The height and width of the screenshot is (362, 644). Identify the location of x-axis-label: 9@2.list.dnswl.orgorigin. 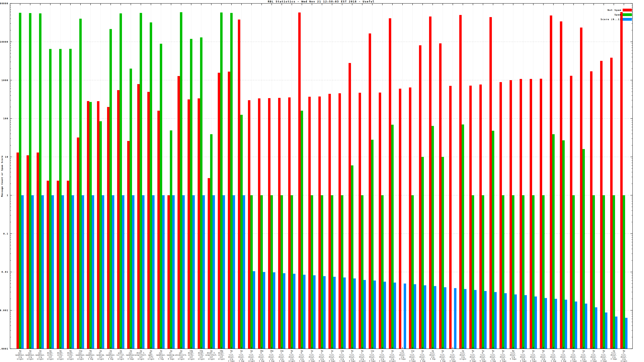
(624, 356).